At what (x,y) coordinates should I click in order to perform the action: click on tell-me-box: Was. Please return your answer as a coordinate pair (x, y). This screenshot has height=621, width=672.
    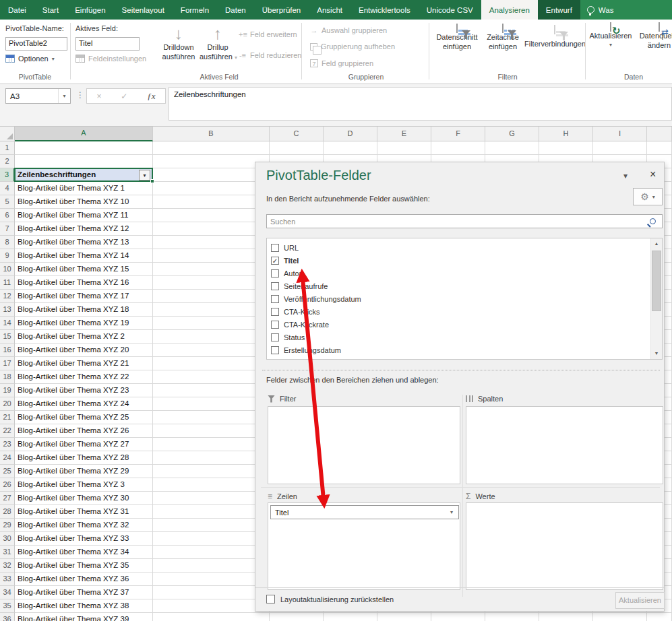
    Looking at the image, I should click on (626, 9).